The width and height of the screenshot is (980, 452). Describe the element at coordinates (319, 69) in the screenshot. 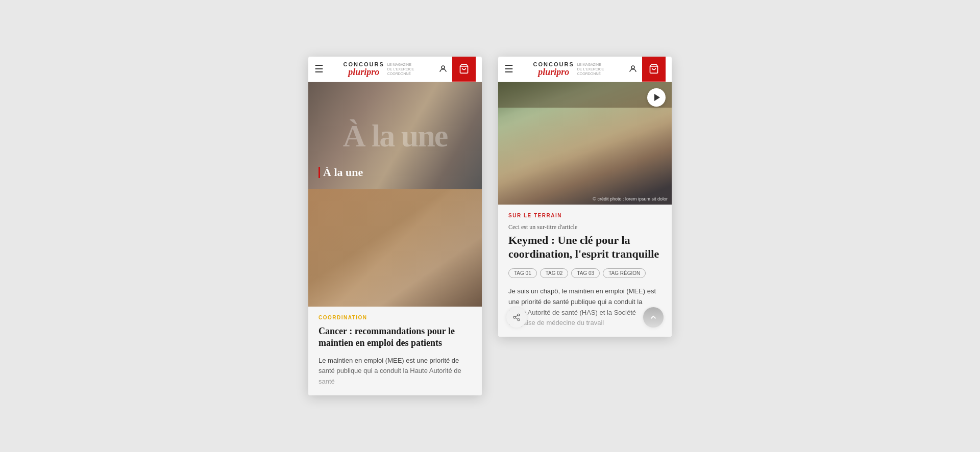

I see `menu-icon-1: ☰` at that location.